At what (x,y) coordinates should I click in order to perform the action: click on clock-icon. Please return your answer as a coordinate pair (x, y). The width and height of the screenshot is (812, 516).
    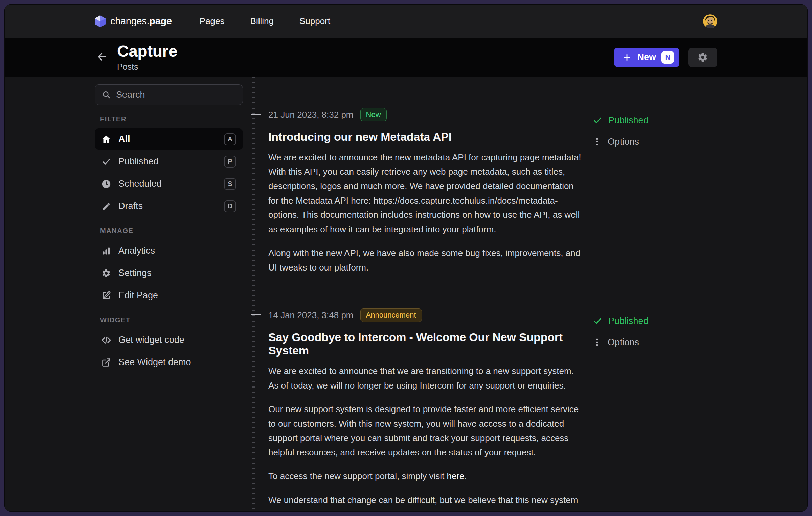
    Looking at the image, I should click on (106, 184).